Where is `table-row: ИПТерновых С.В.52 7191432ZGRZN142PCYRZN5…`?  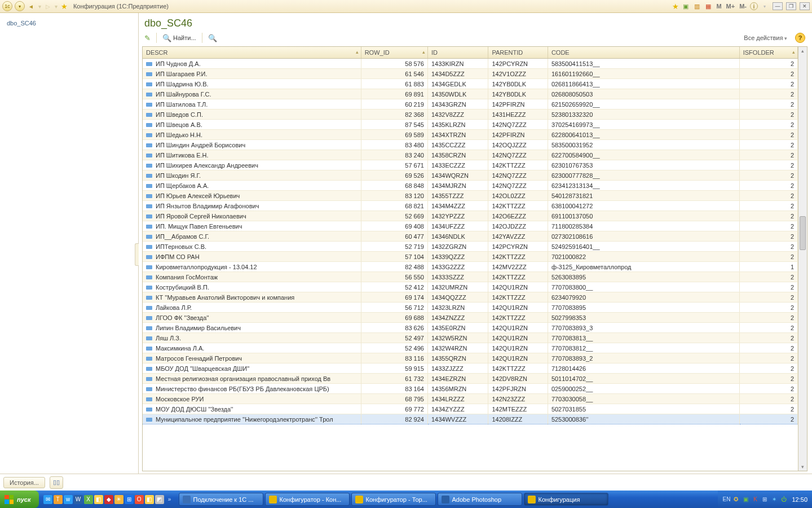
table-row: ИПТерновых С.В.52 7191432ZGRZN142PCYRZN5… is located at coordinates (470, 247).